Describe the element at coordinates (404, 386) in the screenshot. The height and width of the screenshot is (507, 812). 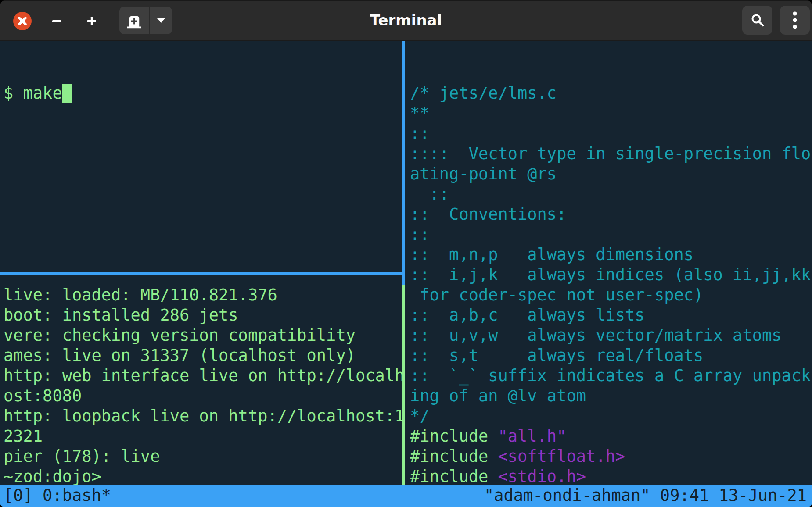
I see `vertical-pane-divider-bottom-active` at that location.